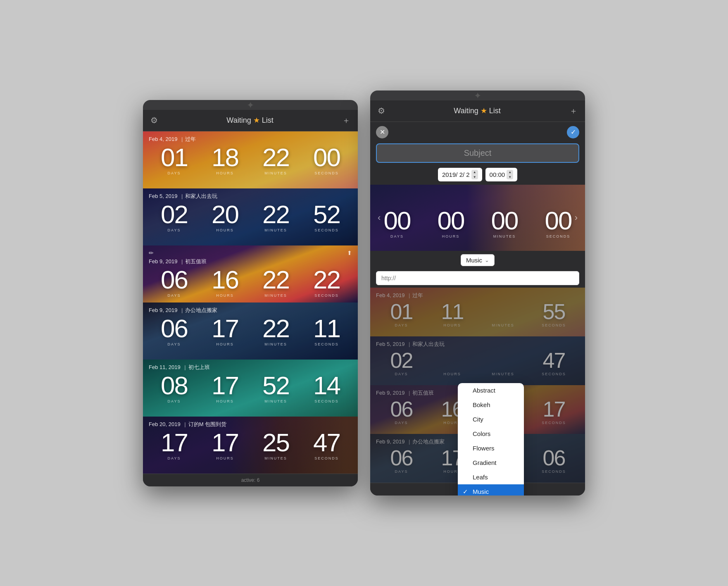 The width and height of the screenshot is (728, 586). I want to click on settings-icon-right: ⚙, so click(381, 111).